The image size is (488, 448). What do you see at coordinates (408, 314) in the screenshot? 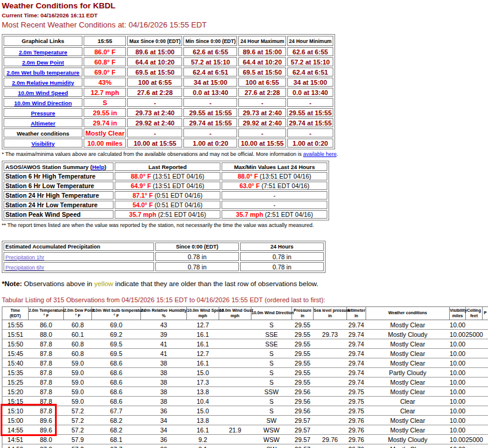
I see `obs-header-cell: Weather conditions` at bounding box center [408, 314].